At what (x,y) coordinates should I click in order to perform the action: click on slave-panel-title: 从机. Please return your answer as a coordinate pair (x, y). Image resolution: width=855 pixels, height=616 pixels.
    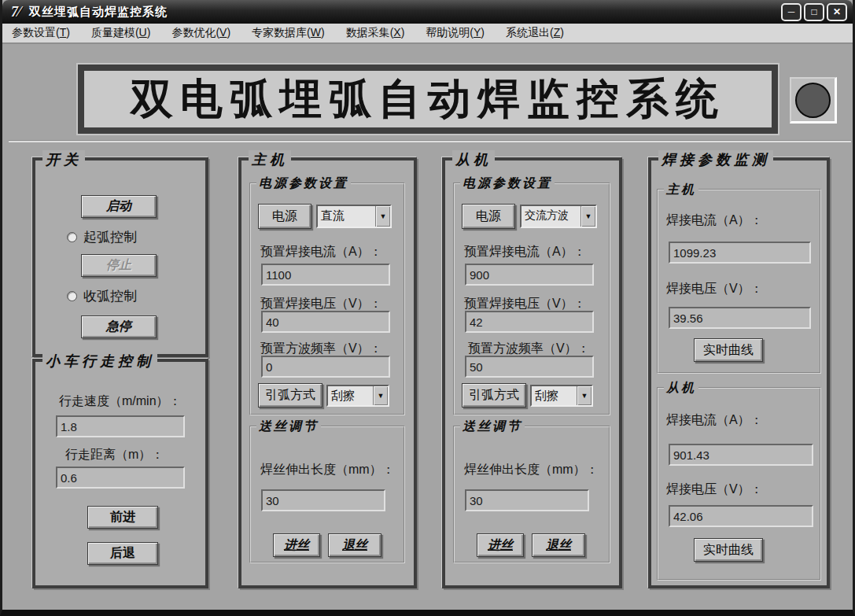
    Looking at the image, I should click on (474, 160).